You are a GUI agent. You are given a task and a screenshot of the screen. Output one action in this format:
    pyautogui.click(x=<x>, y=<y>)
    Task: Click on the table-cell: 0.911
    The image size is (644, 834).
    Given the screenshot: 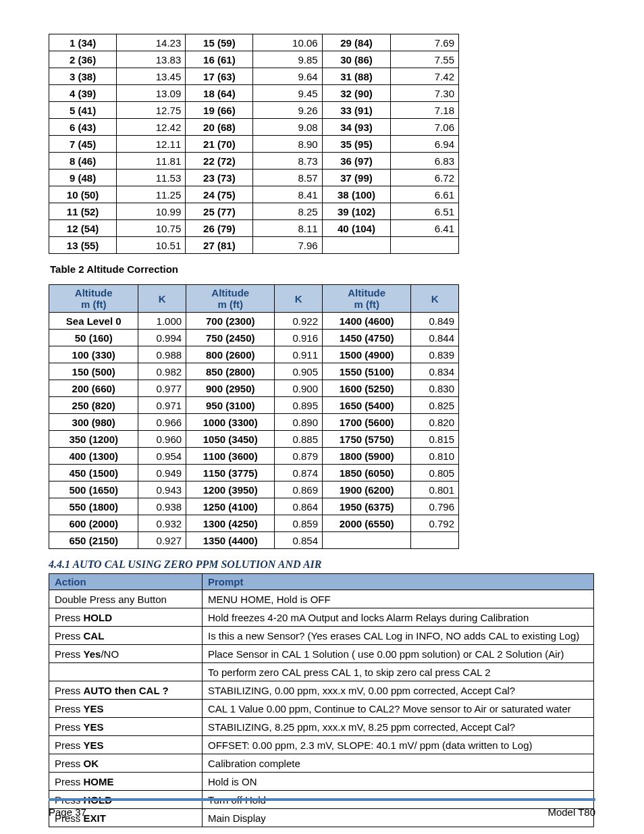 What is the action you would take?
    pyautogui.click(x=298, y=355)
    